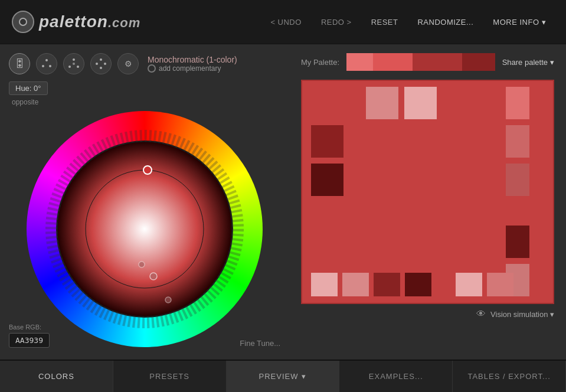  I want to click on randomize-button: RANDOMIZE..., so click(445, 22).